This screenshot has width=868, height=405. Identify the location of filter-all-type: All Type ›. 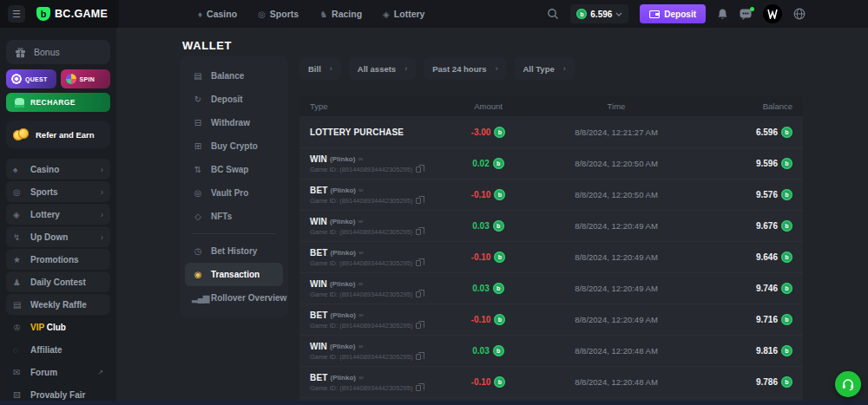
(543, 69).